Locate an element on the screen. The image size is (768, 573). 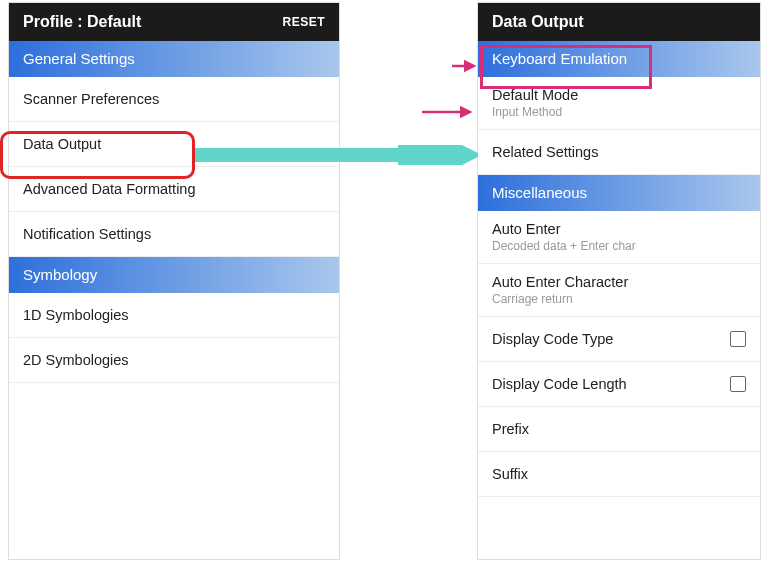
item-label: Display Code Length is located at coordinates (560, 384).